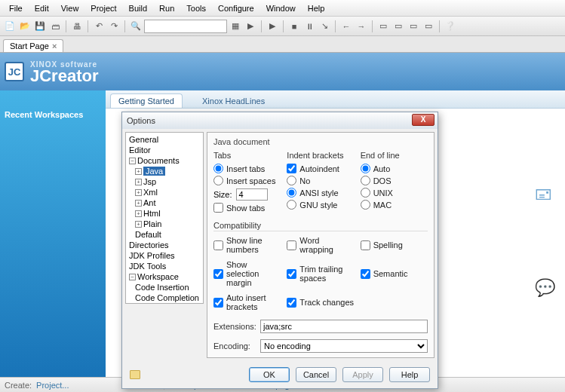  What do you see at coordinates (103, 8) in the screenshot?
I see `menu-project: Project` at bounding box center [103, 8].